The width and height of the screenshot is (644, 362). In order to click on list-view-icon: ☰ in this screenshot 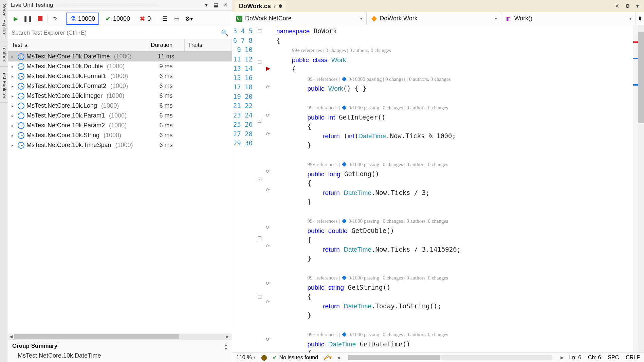, I will do `click(165, 19)`.